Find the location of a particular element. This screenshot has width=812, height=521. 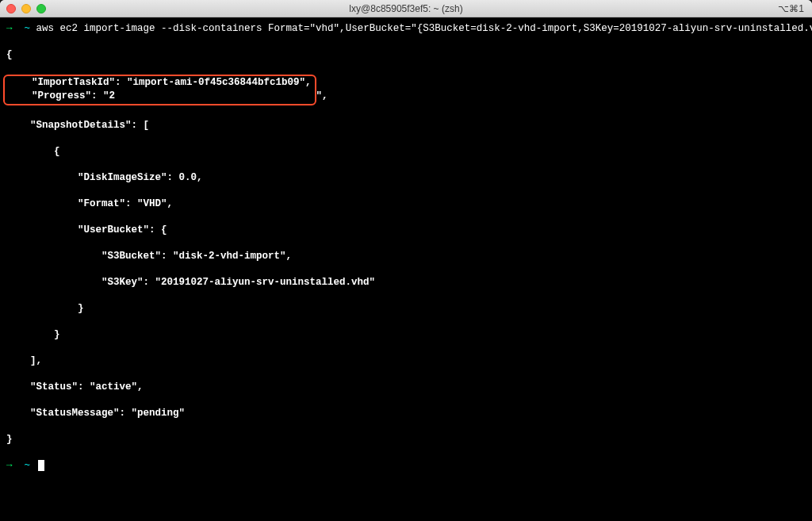

maximize-icon is located at coordinates (41, 9).